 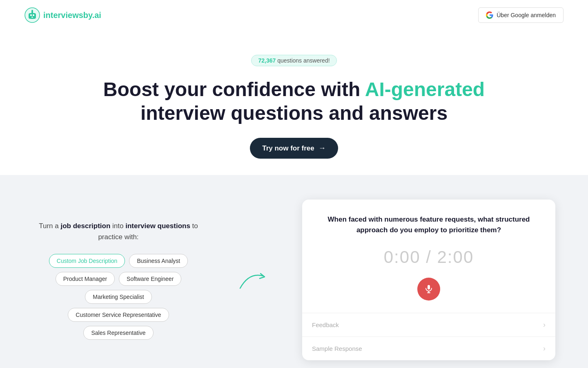 What do you see at coordinates (72, 16) in the screenshot?
I see `logo-text: interviewsby.ai` at bounding box center [72, 16].